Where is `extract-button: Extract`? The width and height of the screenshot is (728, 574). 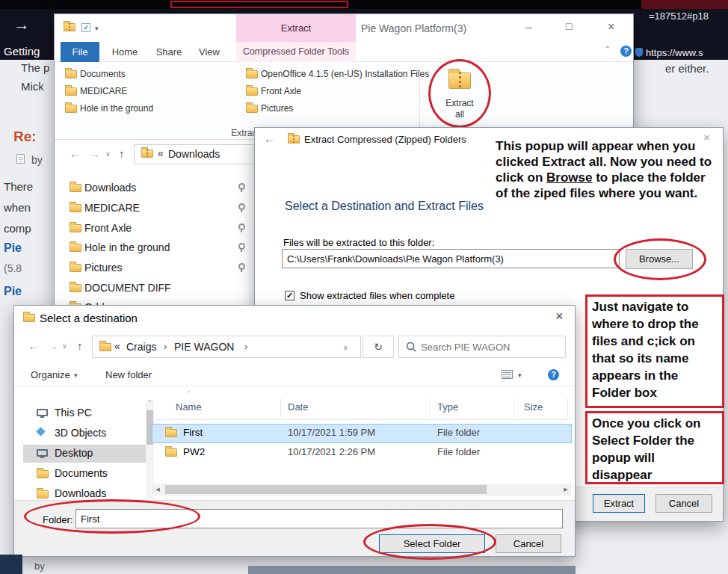 extract-button: Extract is located at coordinates (619, 504).